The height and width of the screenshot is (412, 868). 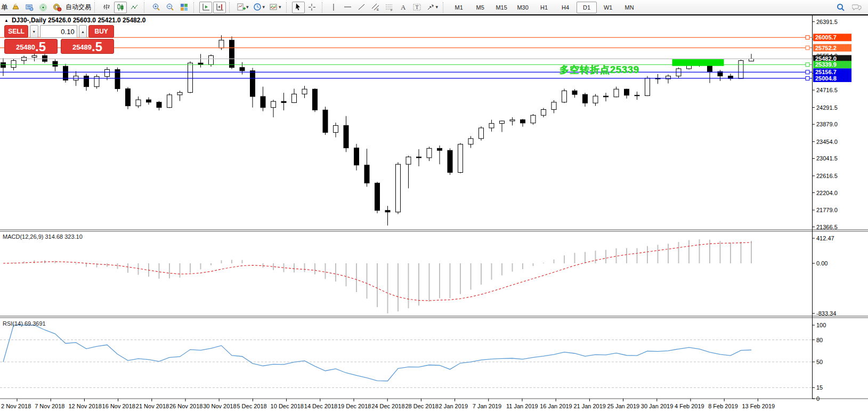 What do you see at coordinates (83, 31) in the screenshot?
I see `volume-increase-button: ▲` at bounding box center [83, 31].